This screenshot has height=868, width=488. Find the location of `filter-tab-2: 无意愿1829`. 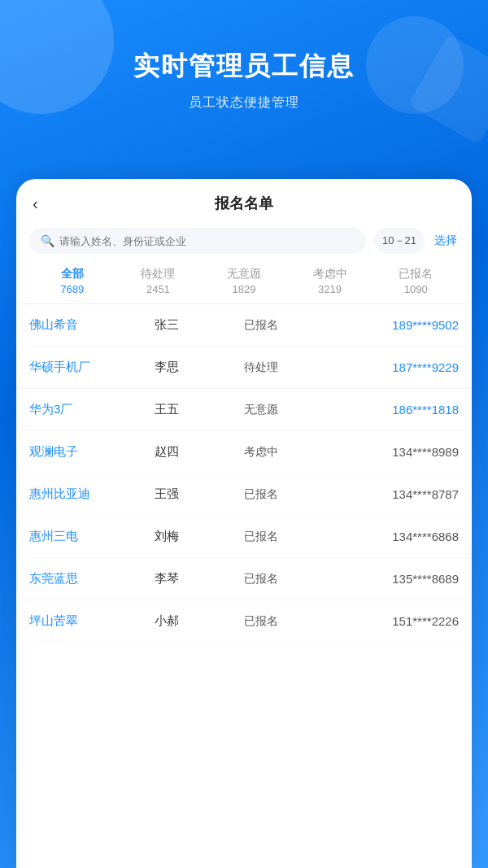

filter-tab-2: 无意愿1829 is located at coordinates (244, 281).